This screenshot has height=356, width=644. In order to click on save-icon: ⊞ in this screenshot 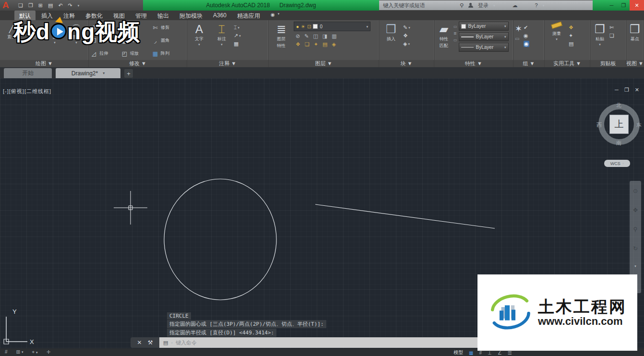, I will do `click(40, 6)`.